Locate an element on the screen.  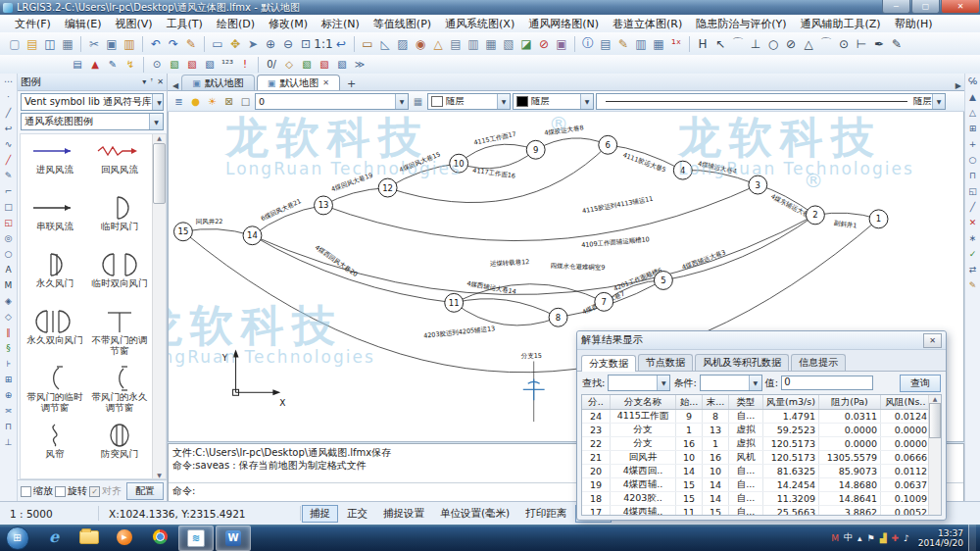
hollow-tri-icon: △ is located at coordinates (972, 113).